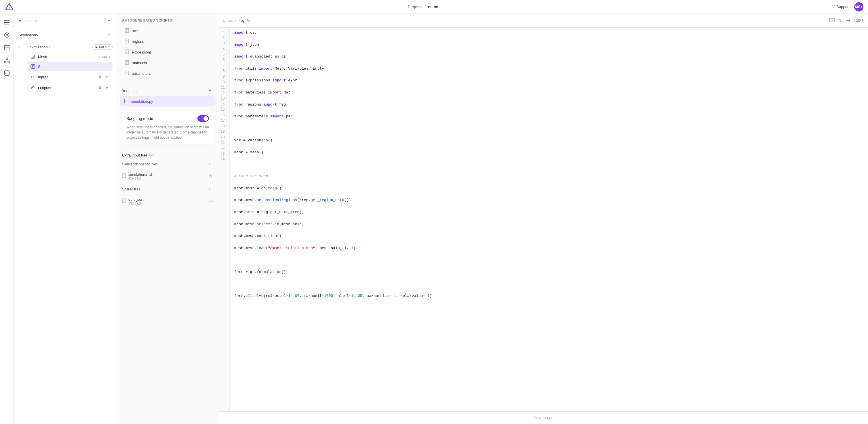  I want to click on scripting-mode-description: When scripting is enabled, the simulatio…, so click(168, 132).